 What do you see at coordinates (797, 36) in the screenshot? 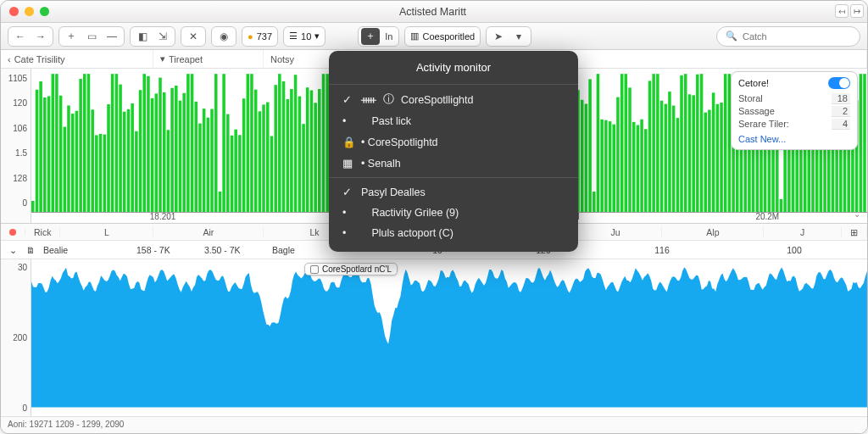
I see `search-input` at bounding box center [797, 36].